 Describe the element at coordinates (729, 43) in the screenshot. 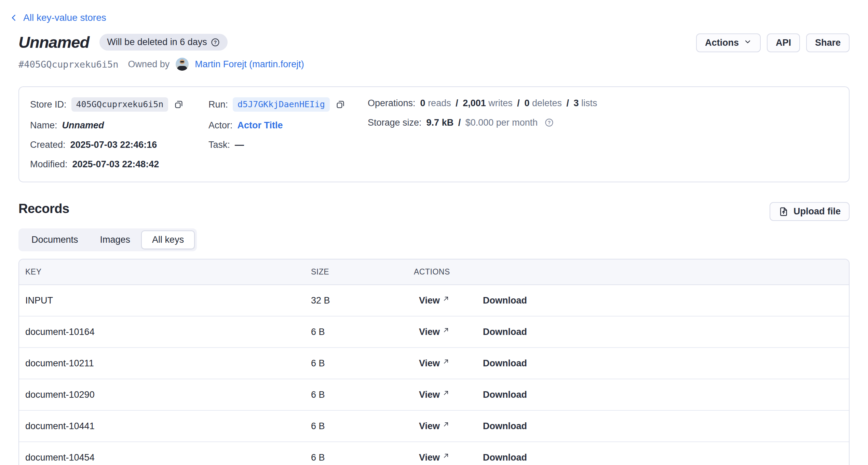

I see `actions-button: Actions` at that location.